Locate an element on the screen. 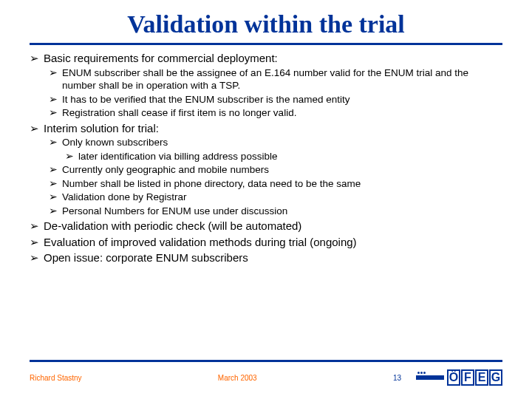 The height and width of the screenshot is (399, 532). bullet-l2: ➢Validation done by Registrar is located at coordinates (266, 197).